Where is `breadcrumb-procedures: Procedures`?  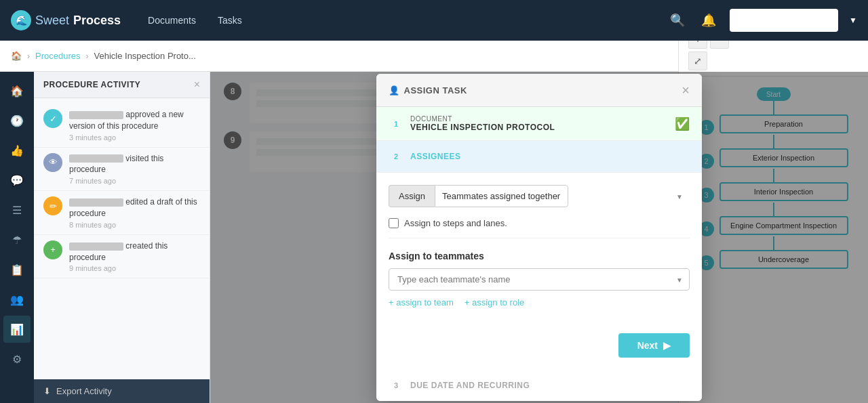 breadcrumb-procedures: Procedures is located at coordinates (58, 56).